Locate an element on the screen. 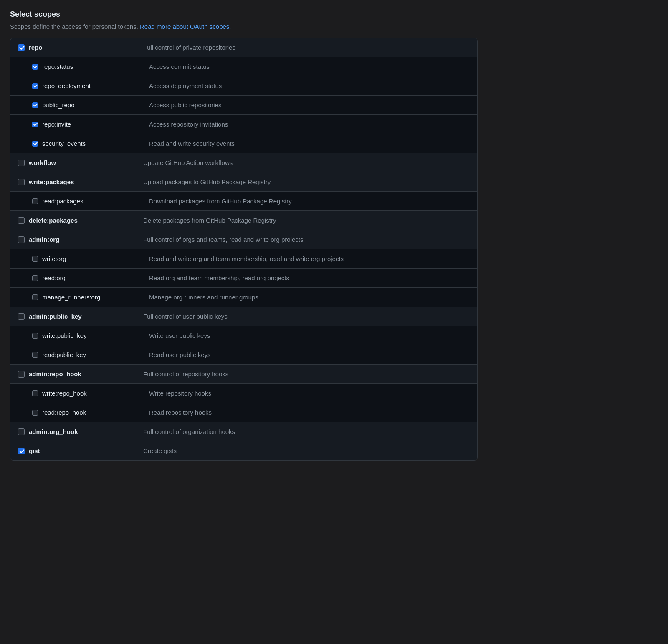 Image resolution: width=668 pixels, height=644 pixels. checkbox-write_packages is located at coordinates (21, 182).